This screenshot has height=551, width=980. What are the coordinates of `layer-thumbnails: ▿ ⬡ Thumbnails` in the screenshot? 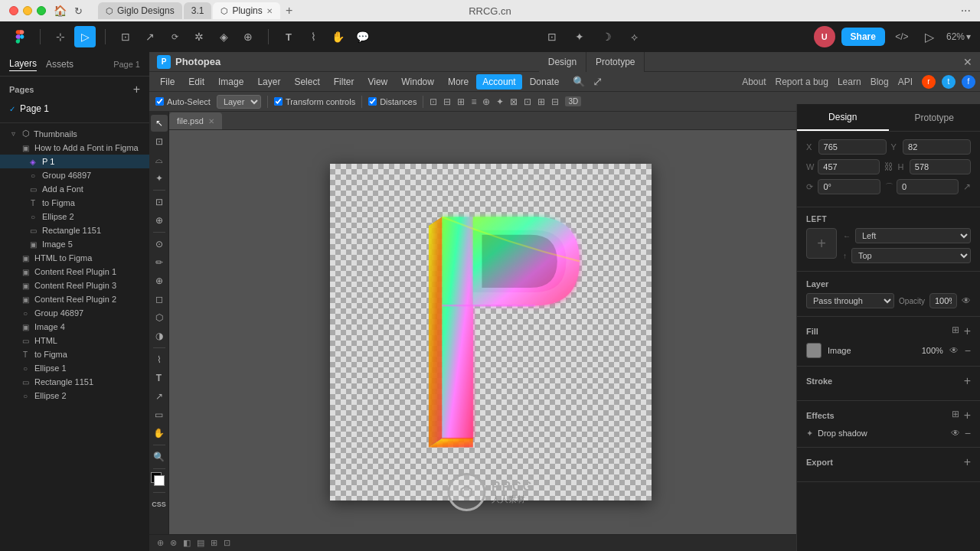 It's located at (75, 133).